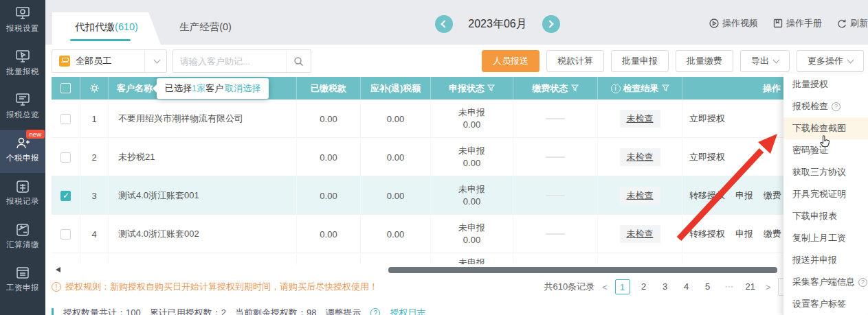 The width and height of the screenshot is (868, 315). Describe the element at coordinates (23, 237) in the screenshot. I see `sidebar-item-annual-settlement: 汇算清缴` at that location.